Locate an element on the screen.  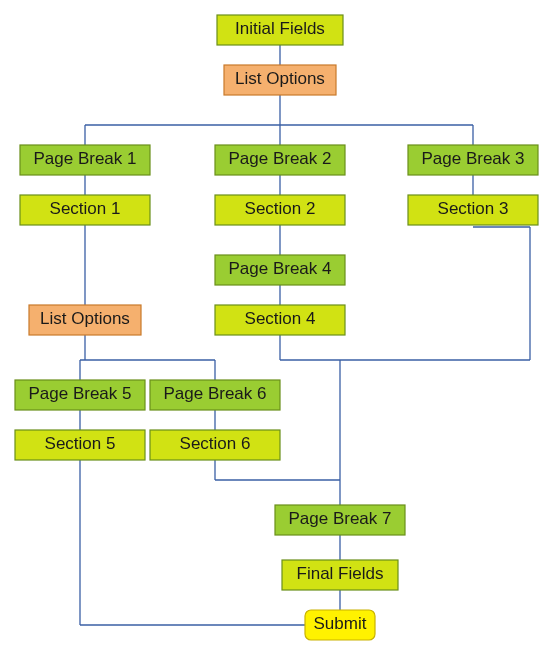
section-6-label: Section 6 is located at coordinates (216, 444).